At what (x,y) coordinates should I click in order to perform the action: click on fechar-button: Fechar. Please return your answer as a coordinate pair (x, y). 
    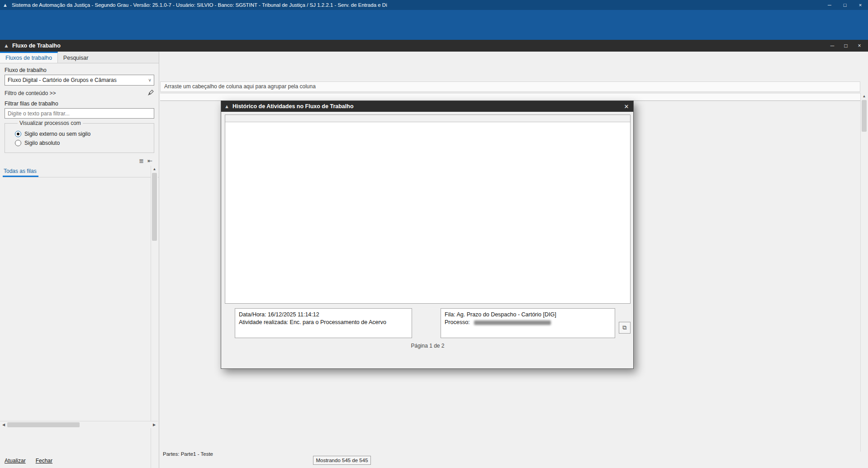
    Looking at the image, I should click on (44, 461).